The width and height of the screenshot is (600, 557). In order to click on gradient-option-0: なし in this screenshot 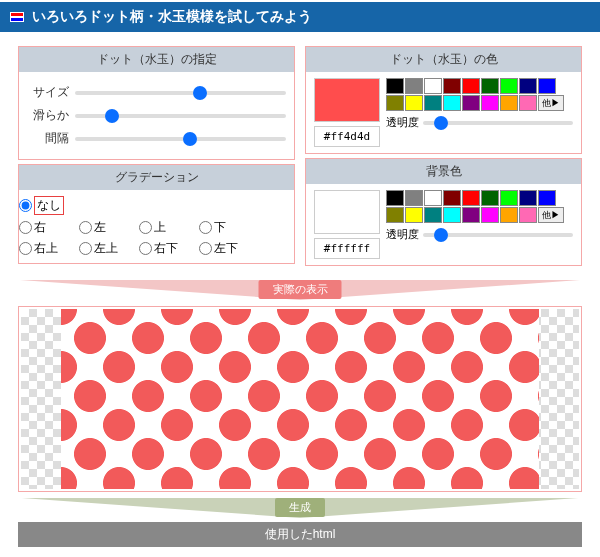, I will do `click(47, 206)`.